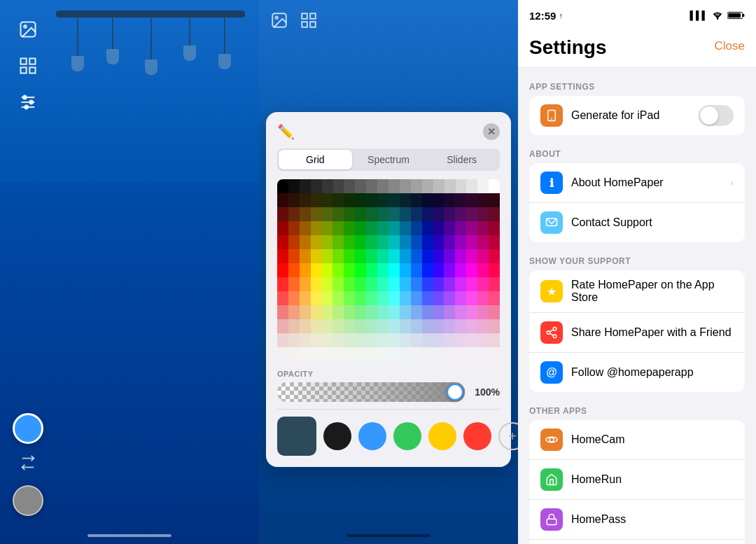 This screenshot has height=544, width=756. I want to click on close-button: Close, so click(729, 45).